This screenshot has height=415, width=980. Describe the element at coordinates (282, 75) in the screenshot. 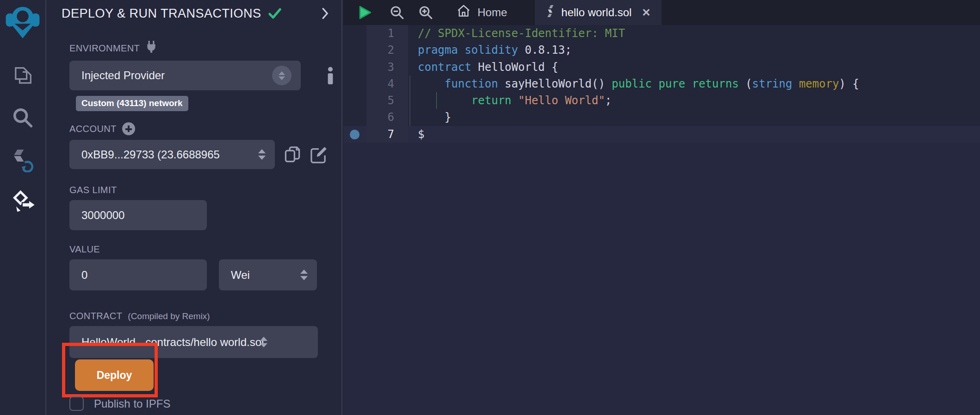

I see `environment-toggle-icon` at that location.